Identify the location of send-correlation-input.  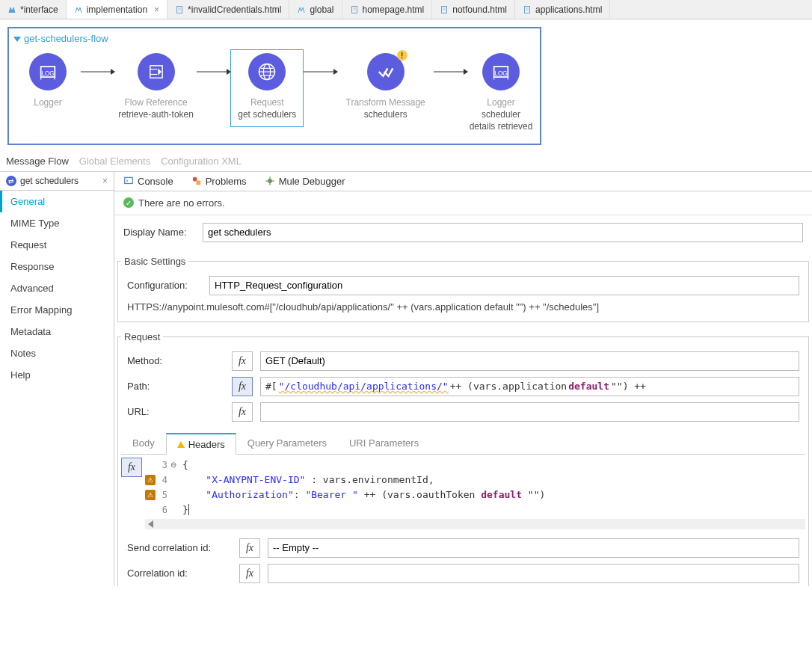
(534, 548).